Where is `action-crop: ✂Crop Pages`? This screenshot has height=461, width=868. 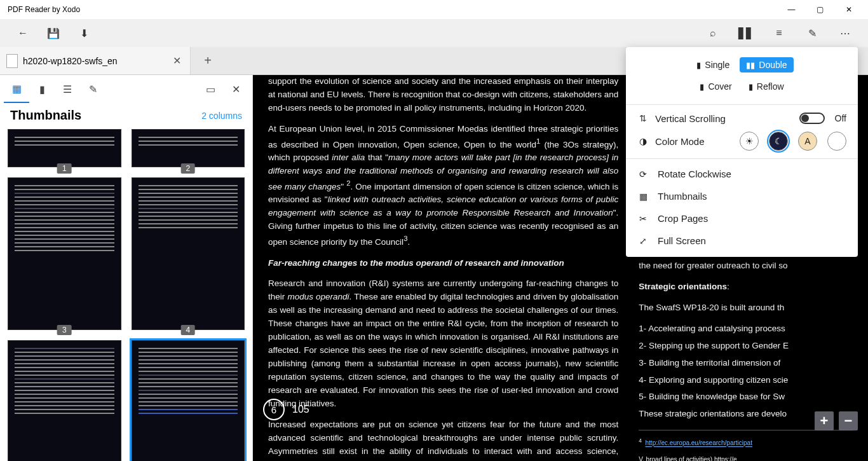
action-crop: ✂Crop Pages is located at coordinates (742, 219).